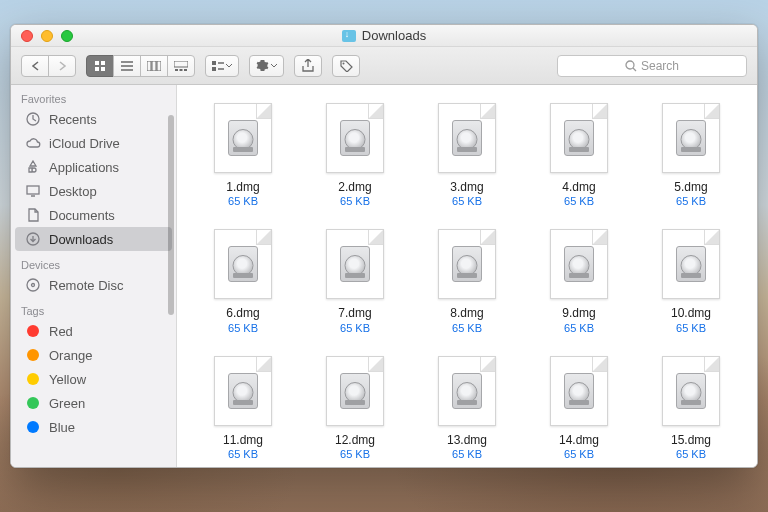 The width and height of the screenshot is (768, 512). I want to click on file-item: 15.dmg 65 KB, so click(691, 408).